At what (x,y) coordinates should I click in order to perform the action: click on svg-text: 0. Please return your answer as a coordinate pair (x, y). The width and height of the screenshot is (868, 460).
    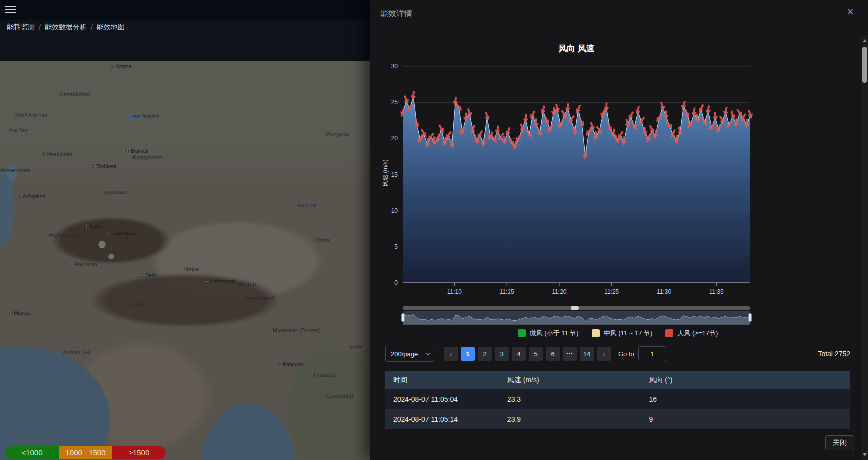
    Looking at the image, I should click on (396, 283).